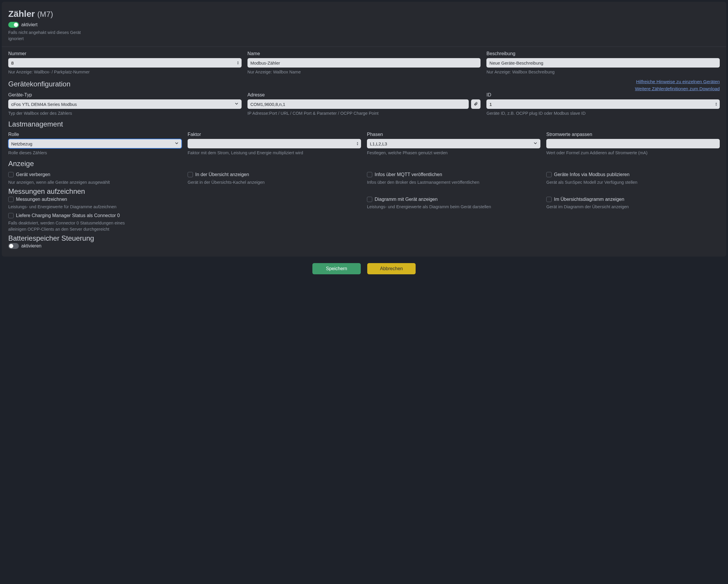 This screenshot has width=728, height=584. Describe the element at coordinates (603, 54) in the screenshot. I see `beschr-label: Beschreibung` at that location.